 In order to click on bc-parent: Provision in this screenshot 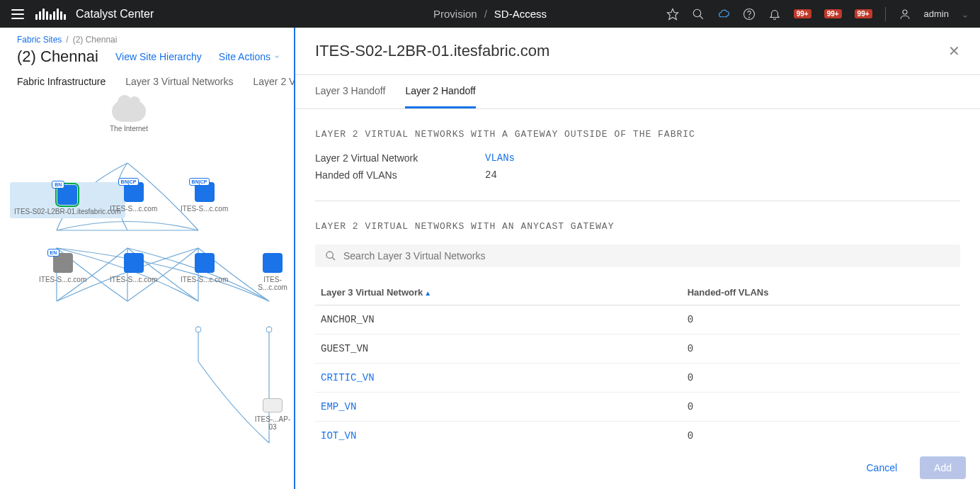, I will do `click(455, 14)`.